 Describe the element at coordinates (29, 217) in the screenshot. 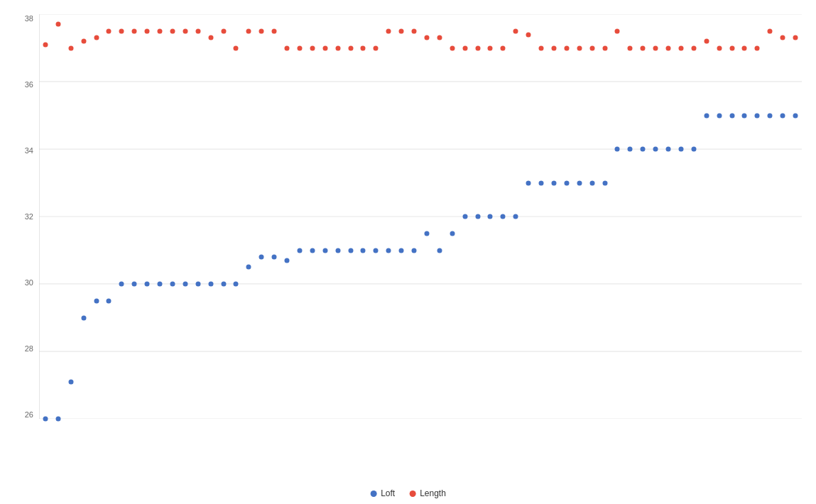

I see `y-label-32: 32` at that location.